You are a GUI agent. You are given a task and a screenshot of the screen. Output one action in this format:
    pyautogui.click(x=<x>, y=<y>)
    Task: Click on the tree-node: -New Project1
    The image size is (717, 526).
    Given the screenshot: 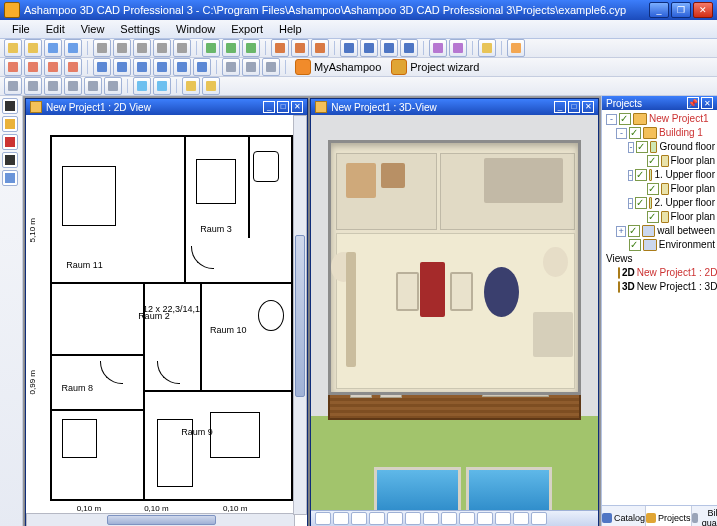 What is the action you would take?
    pyautogui.click(x=660, y=119)
    